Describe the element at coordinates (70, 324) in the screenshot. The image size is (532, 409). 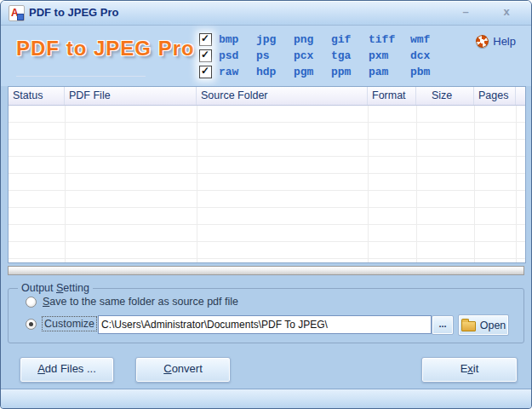
I see `radio-customize-label: Customize` at that location.